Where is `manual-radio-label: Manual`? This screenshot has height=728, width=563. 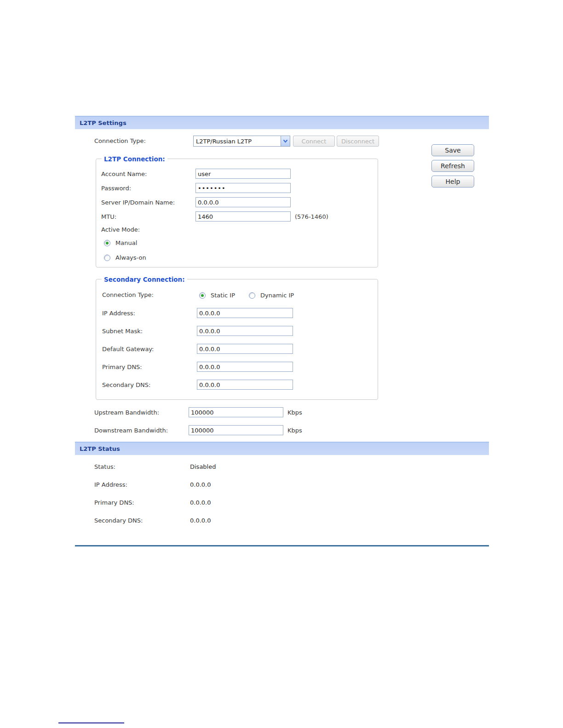
manual-radio-label: Manual is located at coordinates (126, 243).